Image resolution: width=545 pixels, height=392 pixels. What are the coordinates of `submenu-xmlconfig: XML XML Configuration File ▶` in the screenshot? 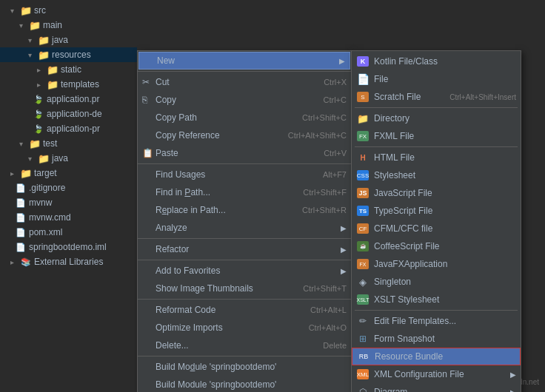 It's located at (436, 374).